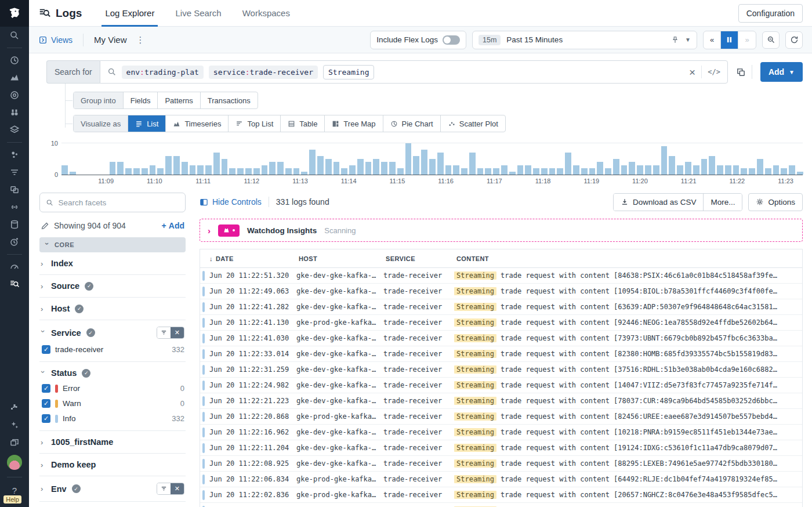  What do you see at coordinates (130, 13) in the screenshot?
I see `tab-log-explorer: Log Explorer` at bounding box center [130, 13].